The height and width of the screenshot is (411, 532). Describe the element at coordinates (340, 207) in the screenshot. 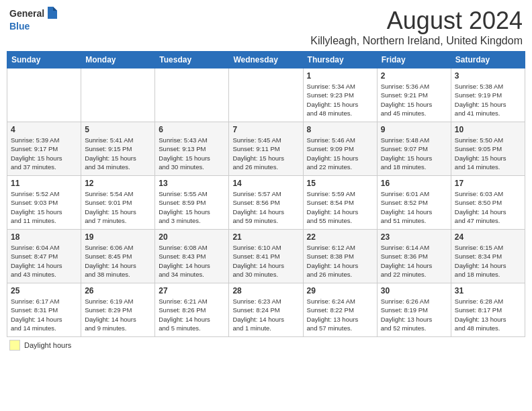

I see `day-info: Sunrise: 5:59 AM Sunset: 8:54 PM Dayligh…` at that location.